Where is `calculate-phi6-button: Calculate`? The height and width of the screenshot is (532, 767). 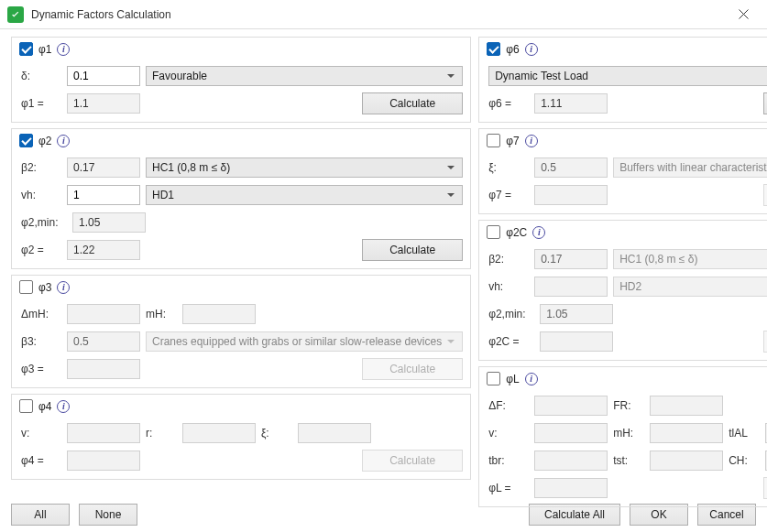 calculate-phi6-button: Calculate is located at coordinates (765, 103).